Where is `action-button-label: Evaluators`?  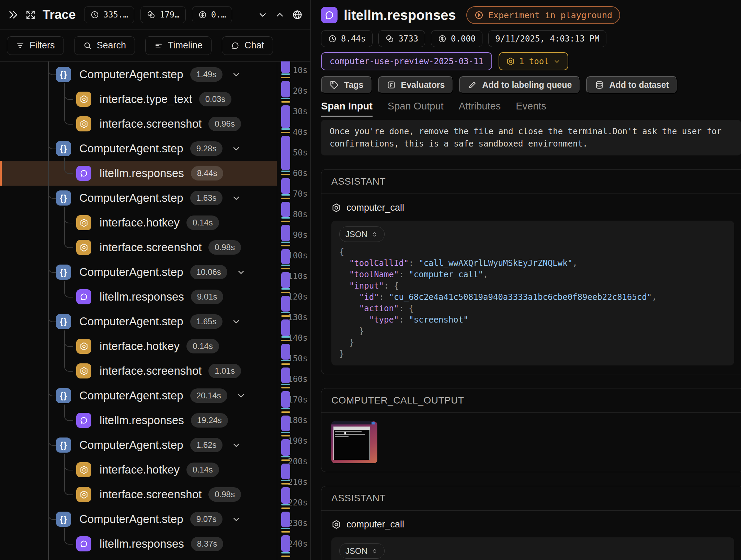
action-button-label: Evaluators is located at coordinates (423, 85).